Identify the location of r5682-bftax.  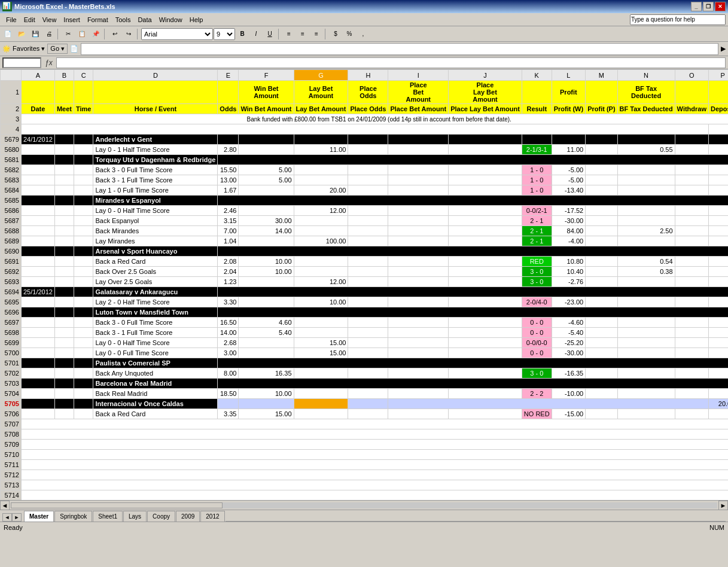
(646, 170).